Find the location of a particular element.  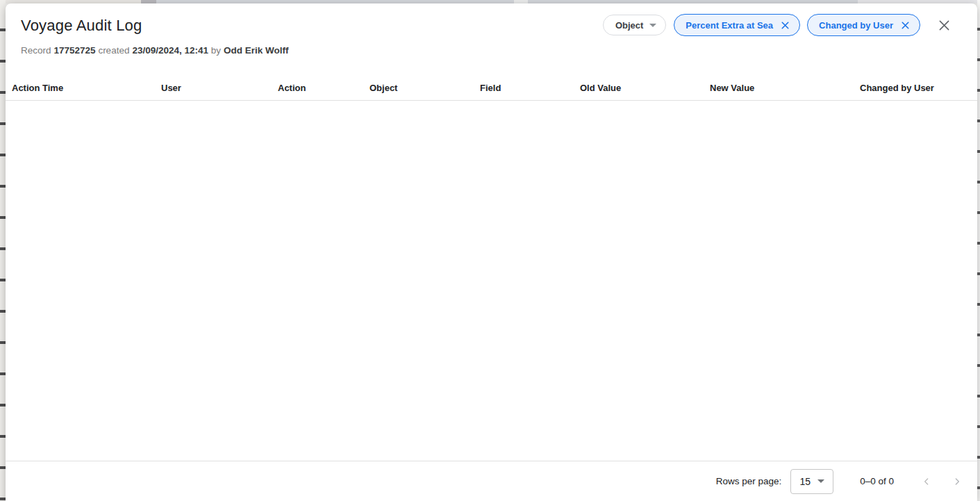

rows-per-page-label: Rows per page: is located at coordinates (749, 481).